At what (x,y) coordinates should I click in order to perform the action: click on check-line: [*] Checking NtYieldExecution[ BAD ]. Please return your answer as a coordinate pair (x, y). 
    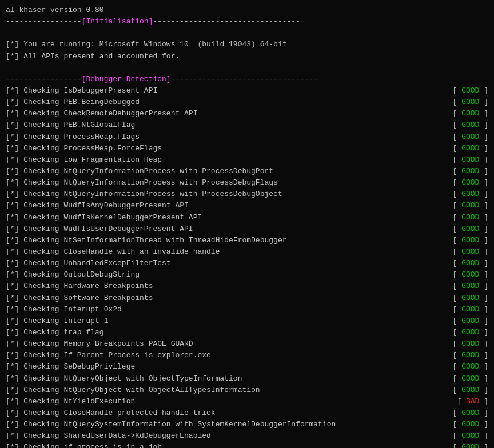
    Looking at the image, I should click on (247, 402).